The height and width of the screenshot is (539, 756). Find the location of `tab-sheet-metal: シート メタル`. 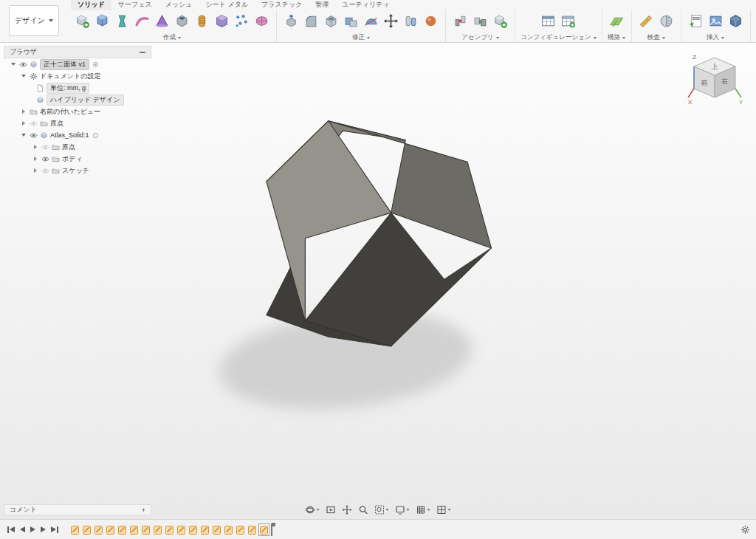

tab-sheet-metal: シート メタル is located at coordinates (227, 5).